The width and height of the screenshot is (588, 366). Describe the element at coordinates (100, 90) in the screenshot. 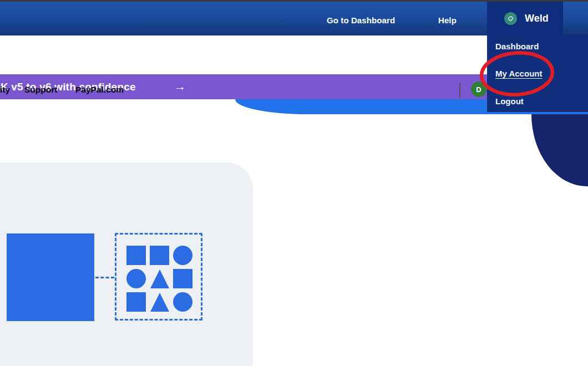

I see `nav-item-paypal-com: PayPal.com` at that location.